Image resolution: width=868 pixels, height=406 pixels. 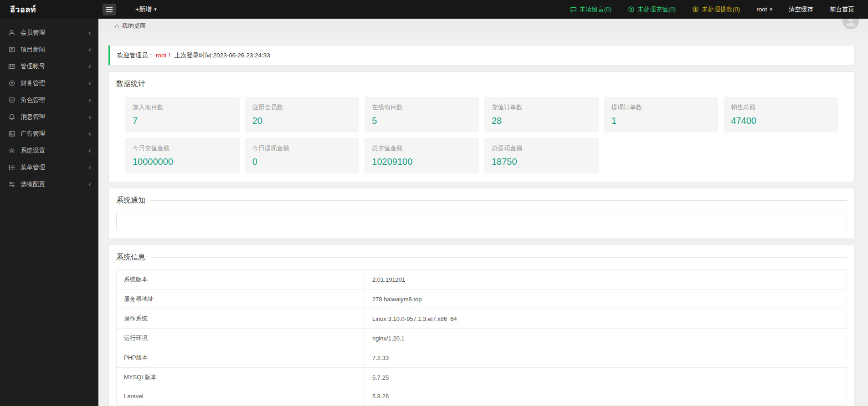 I want to click on stat-label: 今日提现金额, so click(x=303, y=148).